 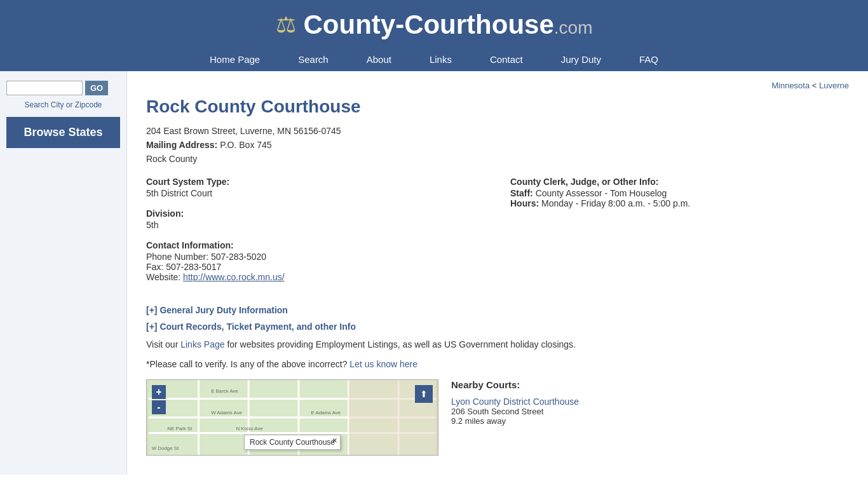 I want to click on verify-paragraph: *Please call to verify. Is any of the ab…, so click(x=498, y=364).